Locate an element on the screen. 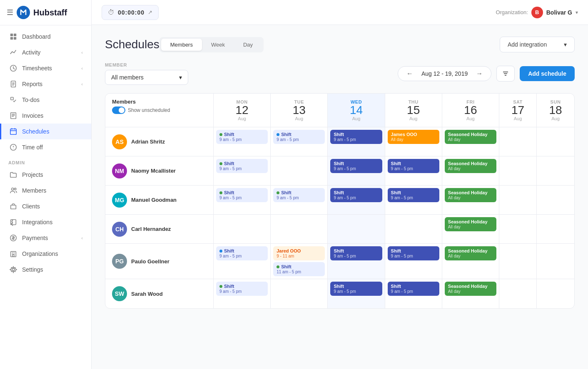  day-header-12: MON 12 Aug is located at coordinates (242, 110).